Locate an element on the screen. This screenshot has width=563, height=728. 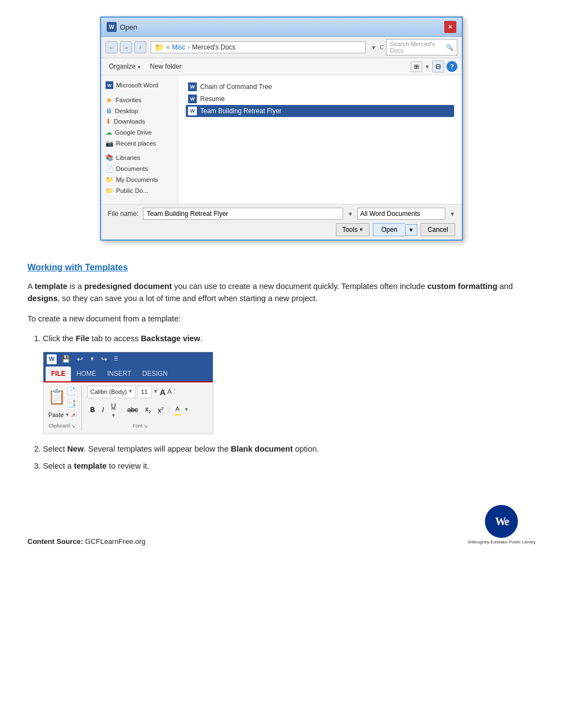
sidebar-item-publicdocs: 📁 Public Do... is located at coordinates (140, 191).